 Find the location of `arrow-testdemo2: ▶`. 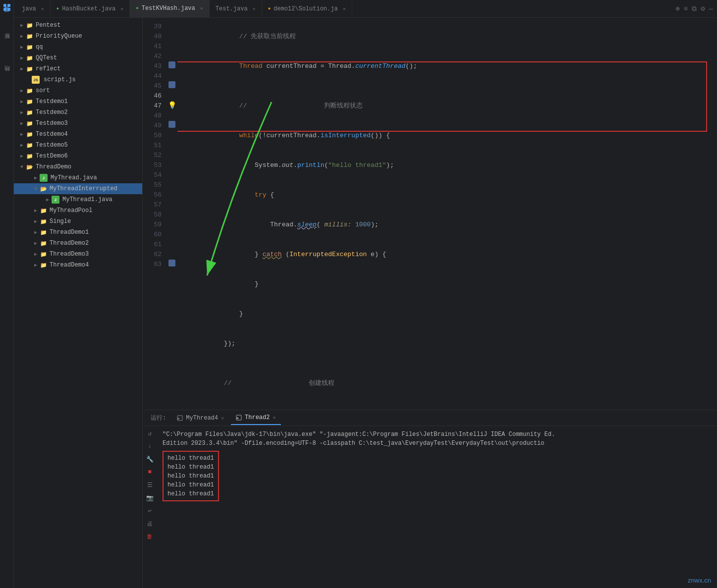

arrow-testdemo2: ▶ is located at coordinates (22, 112).